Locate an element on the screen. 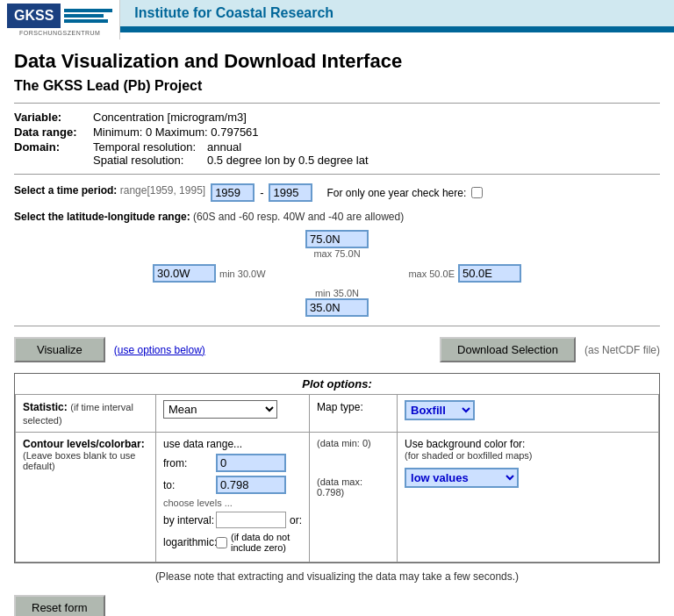 This screenshot has width=674, height=616. logarithmic-checkbox is located at coordinates (221, 542).